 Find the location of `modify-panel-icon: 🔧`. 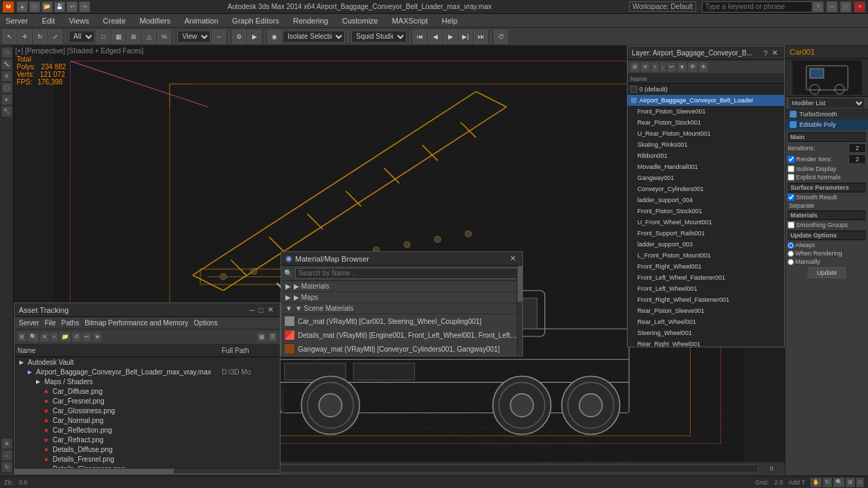

modify-panel-icon: 🔧 is located at coordinates (7, 64).